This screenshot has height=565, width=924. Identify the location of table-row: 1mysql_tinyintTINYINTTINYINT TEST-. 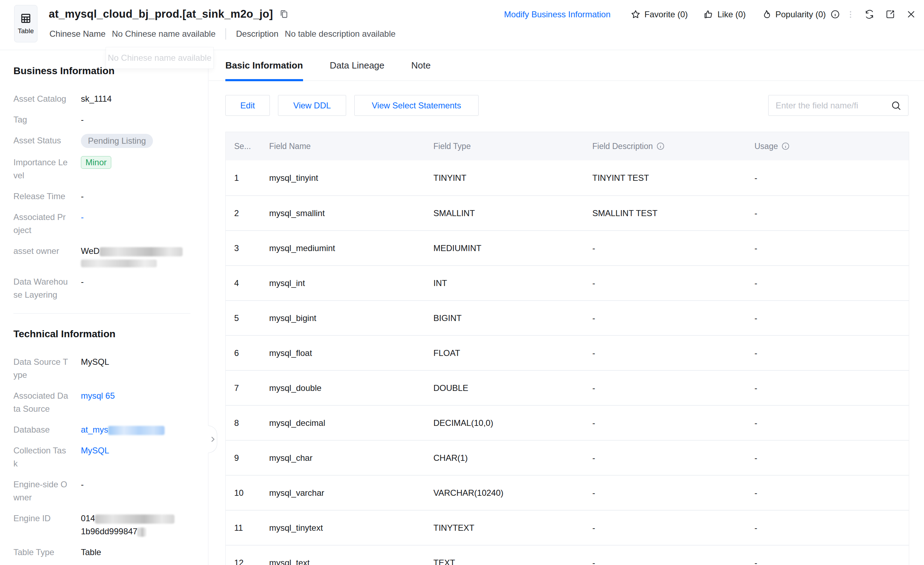
(567, 178).